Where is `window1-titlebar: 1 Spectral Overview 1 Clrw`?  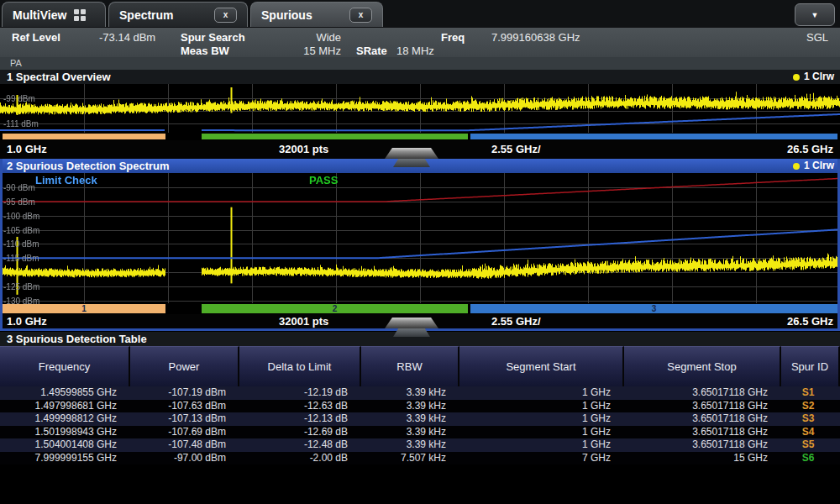
window1-titlebar: 1 Spectral Overview 1 Clrw is located at coordinates (420, 77).